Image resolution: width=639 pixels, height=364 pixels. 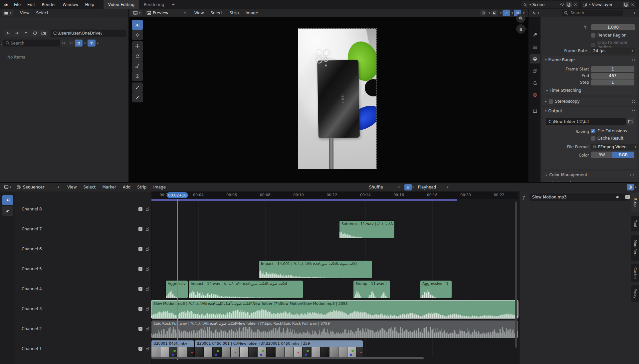 What do you see at coordinates (26, 33) in the screenshot?
I see `up-directory-button` at bounding box center [26, 33].